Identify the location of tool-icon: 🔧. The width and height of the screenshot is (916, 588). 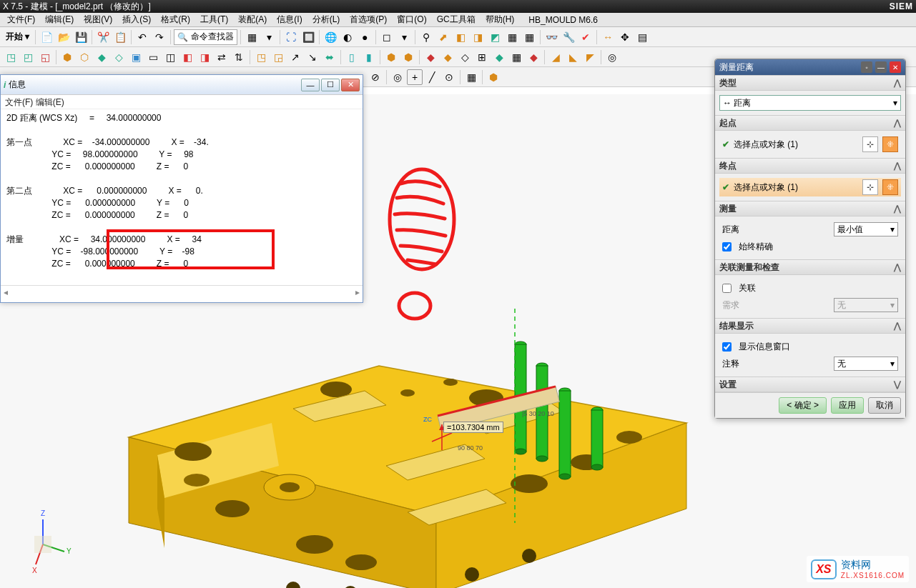
(568, 37).